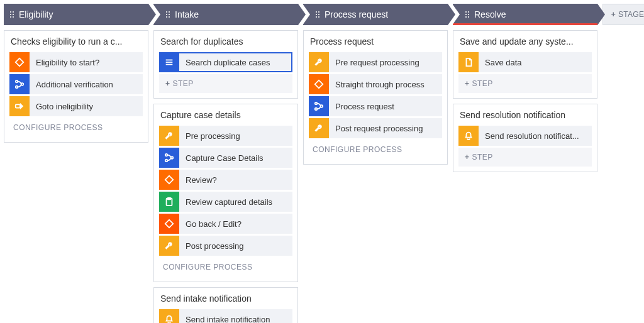 This screenshot has width=644, height=323. Describe the element at coordinates (375, 106) in the screenshot. I see `step-row: Process request` at that location.